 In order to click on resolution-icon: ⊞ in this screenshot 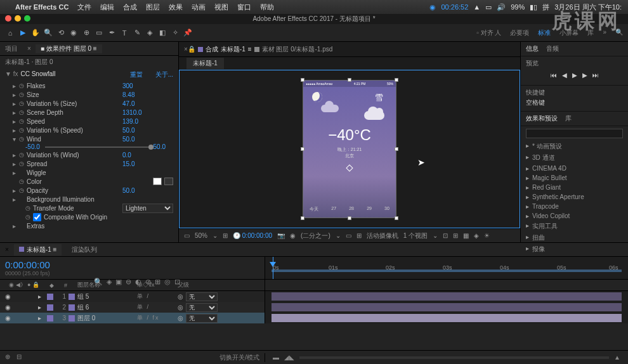, I will do `click(225, 236)`.